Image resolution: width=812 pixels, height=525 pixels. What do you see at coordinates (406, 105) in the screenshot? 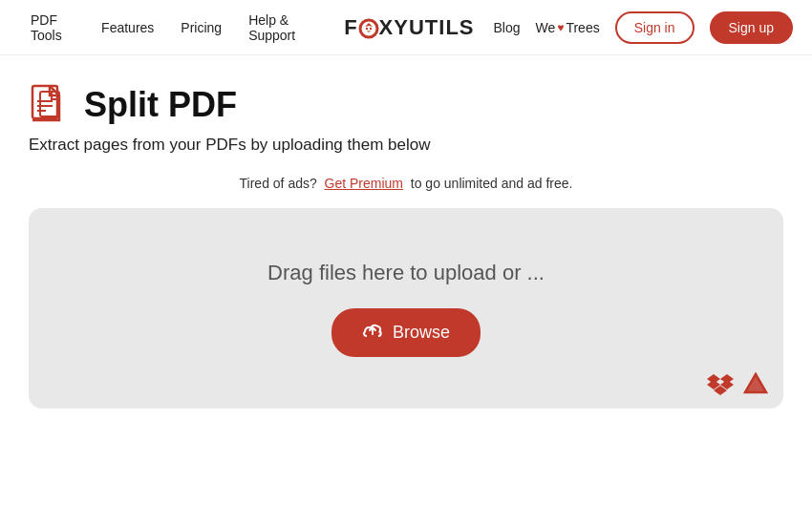
I see `title-row: Split PDF` at bounding box center [406, 105].